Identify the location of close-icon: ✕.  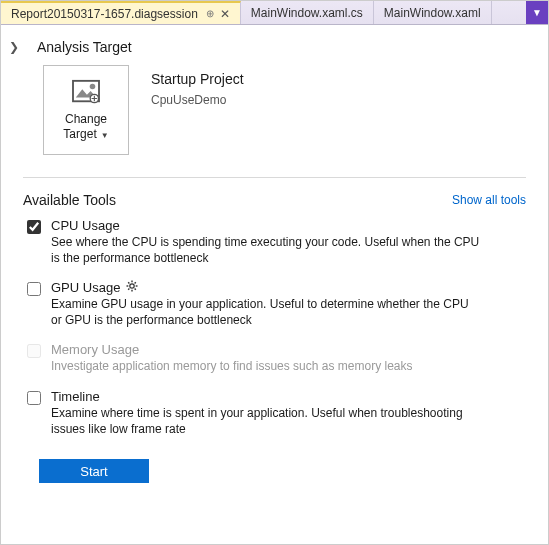
(225, 14).